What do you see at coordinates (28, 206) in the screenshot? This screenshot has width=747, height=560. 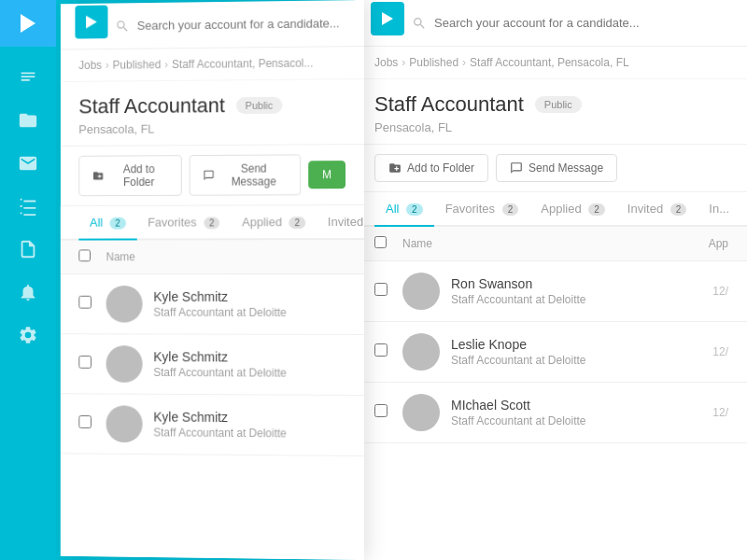 I see `sidebar-item-list` at bounding box center [28, 206].